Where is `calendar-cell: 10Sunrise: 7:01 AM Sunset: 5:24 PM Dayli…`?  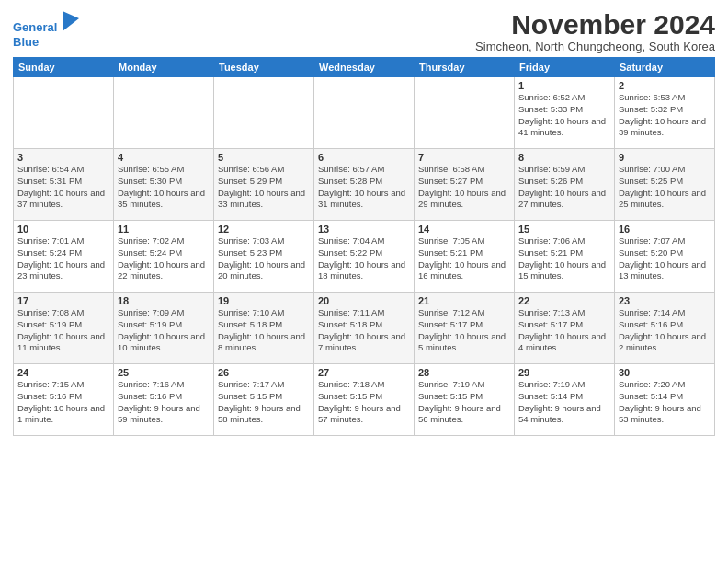
calendar-cell: 10Sunrise: 7:01 AM Sunset: 5:24 PM Dayli… is located at coordinates (64, 257).